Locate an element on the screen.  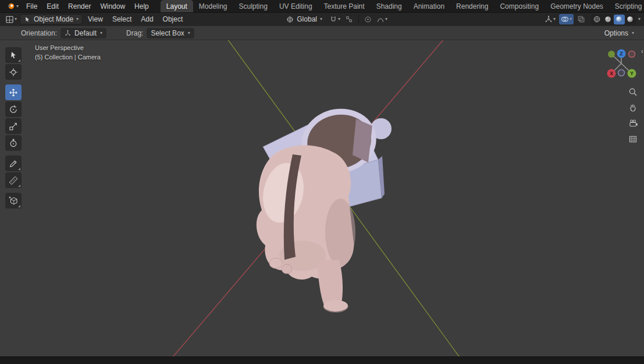
snap-target-button is located at coordinates (349, 19).